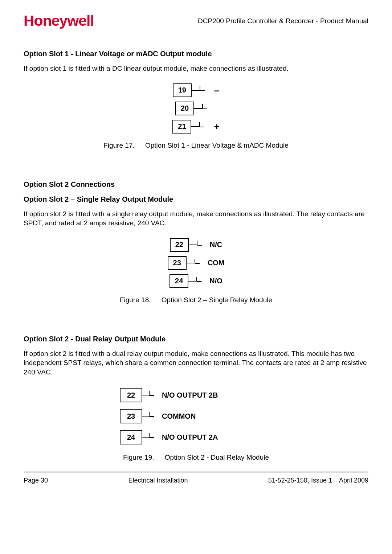 This screenshot has height=554, width=392. Describe the element at coordinates (216, 263) in the screenshot. I see `terminal-label: COM` at that location.